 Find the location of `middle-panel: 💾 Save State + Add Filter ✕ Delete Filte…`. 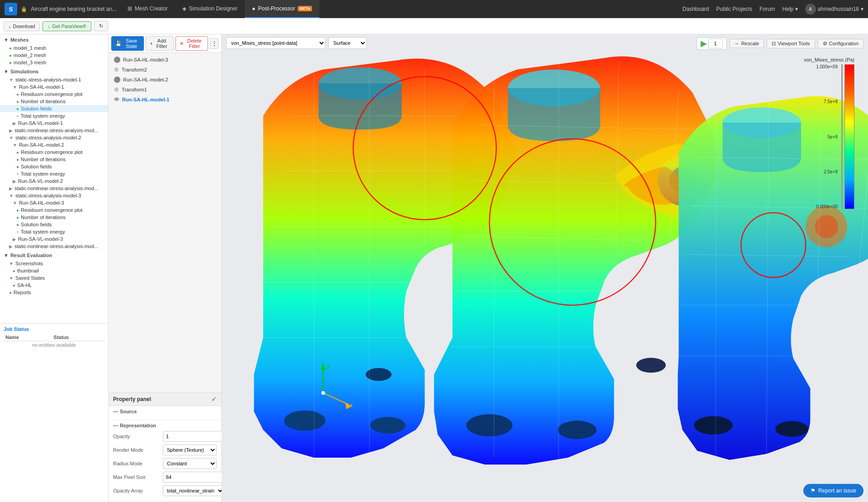

middle-panel: 💾 Save State + Add Filter ✕ Delete Filte… is located at coordinates (165, 268).